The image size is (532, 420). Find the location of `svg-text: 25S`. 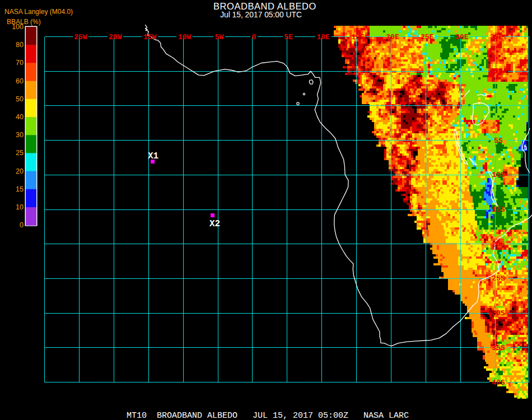

svg-text: 25S is located at coordinates (498, 279).